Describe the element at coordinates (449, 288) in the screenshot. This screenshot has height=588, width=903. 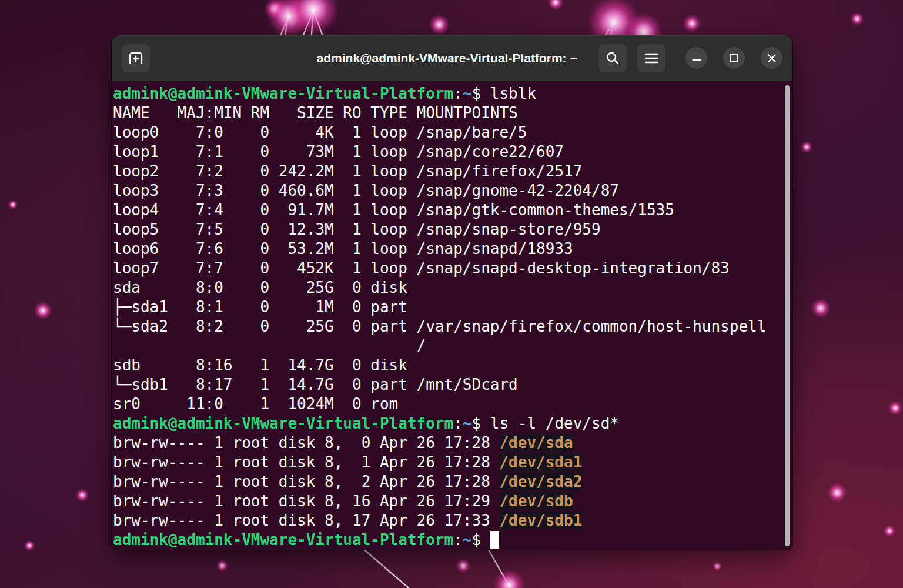
I see `terminal-line: sda 8:0 0 25G 0 disk` at that location.